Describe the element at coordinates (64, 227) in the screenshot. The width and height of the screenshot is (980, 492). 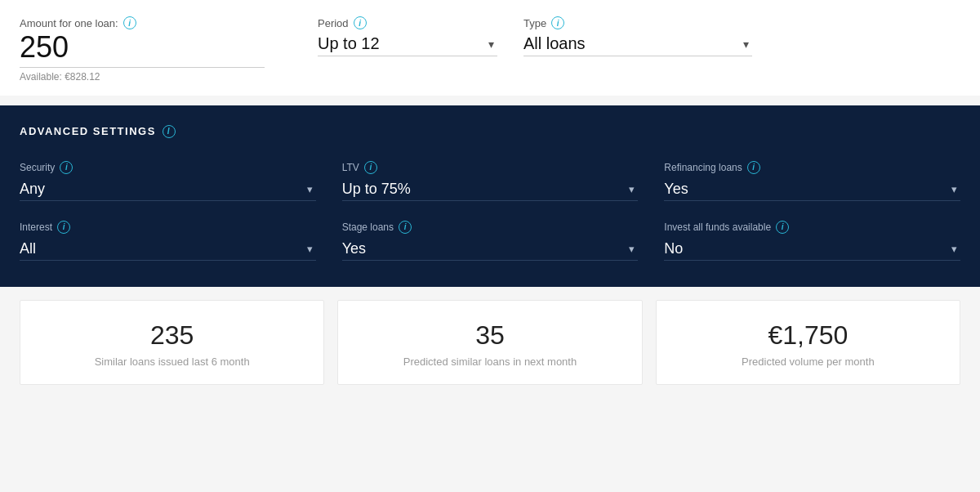
I see `adv-info-icon-interest: i` at that location.